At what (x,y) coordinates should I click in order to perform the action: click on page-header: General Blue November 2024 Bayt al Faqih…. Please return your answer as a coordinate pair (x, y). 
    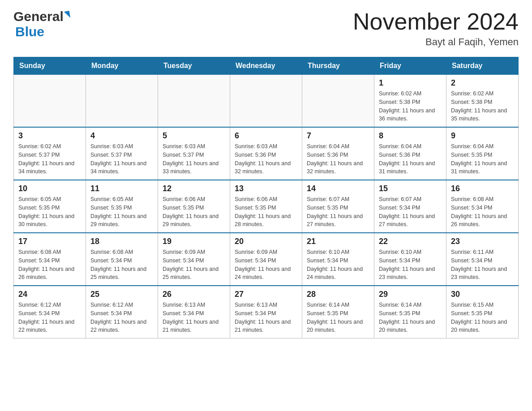
    Looking at the image, I should click on (266, 29).